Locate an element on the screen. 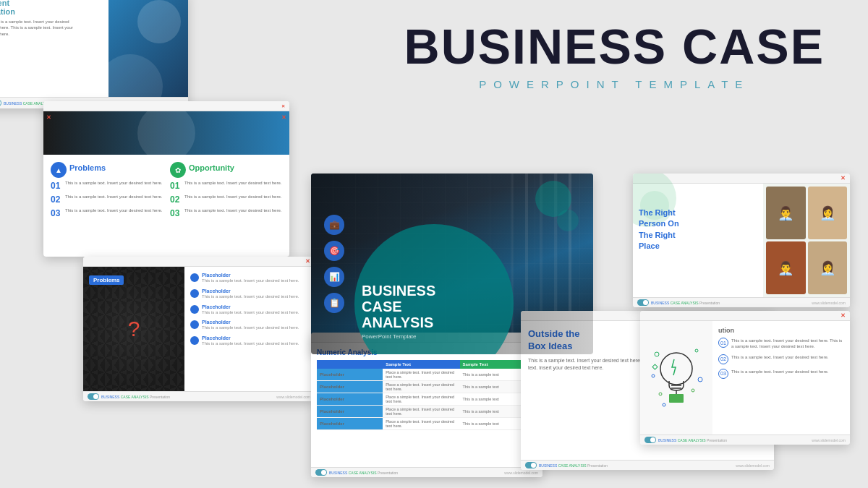  slide6-footer: BUSINESS CASE ANALYSIS Presentation www.… is located at coordinates (647, 465).